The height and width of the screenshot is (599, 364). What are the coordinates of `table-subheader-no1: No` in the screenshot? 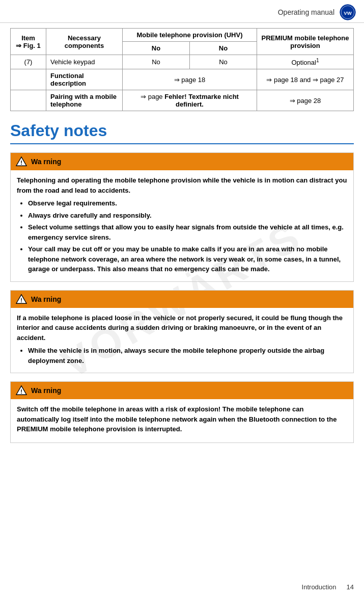 It's located at (156, 48).